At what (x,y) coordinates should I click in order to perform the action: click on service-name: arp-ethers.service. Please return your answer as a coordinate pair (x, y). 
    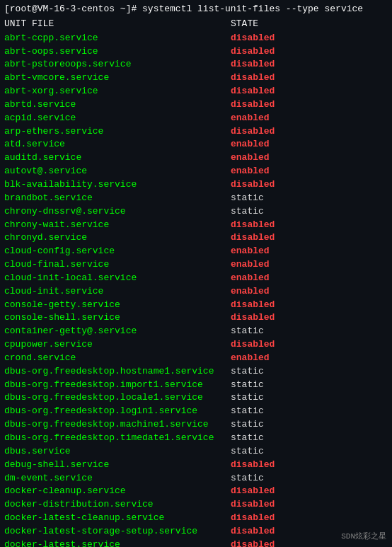
    Looking at the image, I should click on (117, 132).